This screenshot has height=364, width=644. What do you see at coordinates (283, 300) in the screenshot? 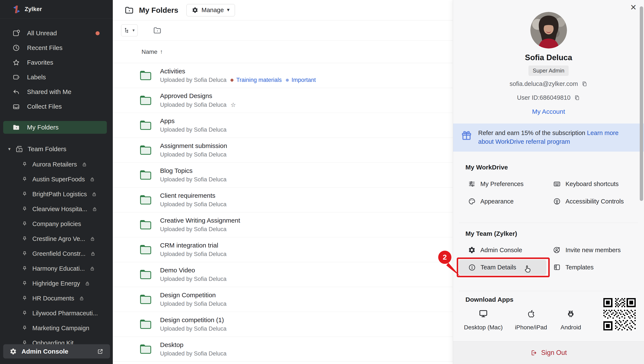
I see `folder-row: Design CompetitionUploaded by Sofia Delu…` at bounding box center [283, 300].